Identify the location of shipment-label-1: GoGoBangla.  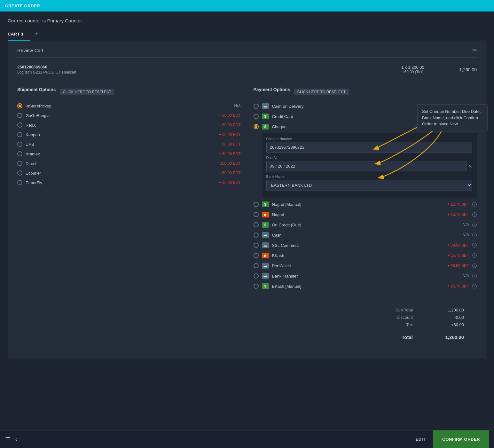
(117, 116).